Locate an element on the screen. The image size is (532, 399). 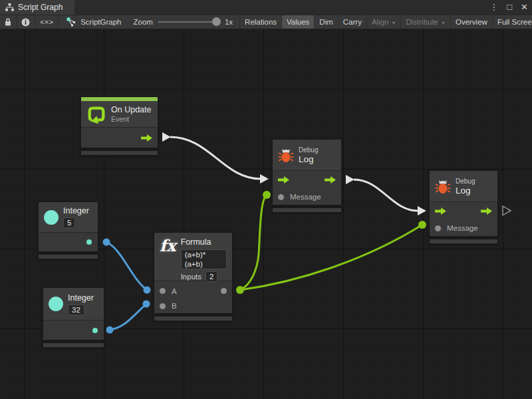
inputs-count-field: 2 is located at coordinates (211, 277).